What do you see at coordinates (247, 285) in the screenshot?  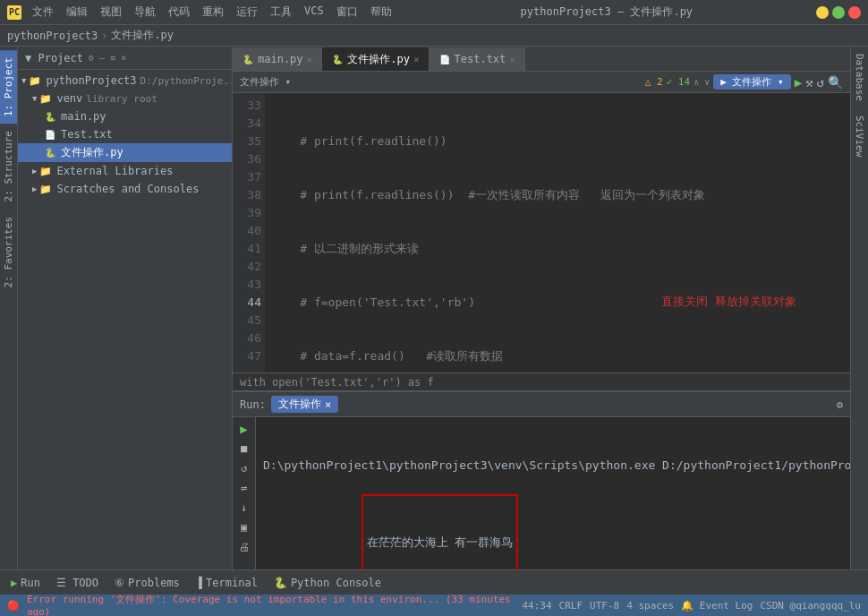 I see `line-num: 43` at bounding box center [247, 285].